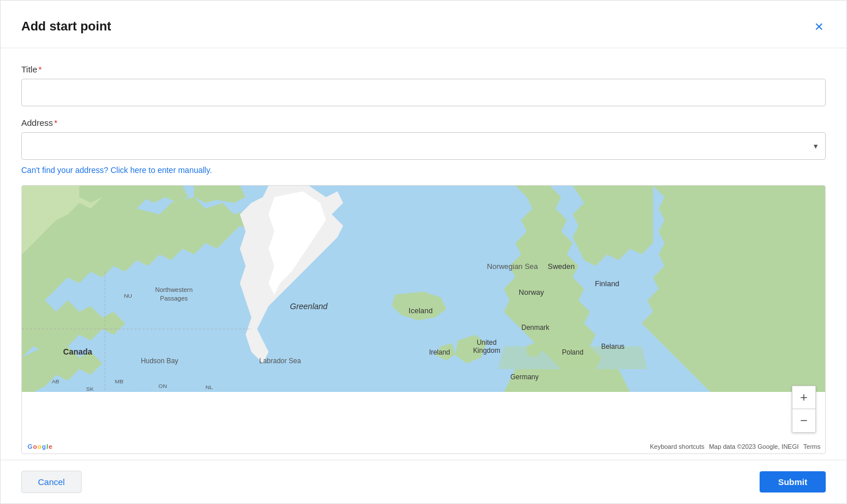 This screenshot has width=847, height=504. Describe the element at coordinates (174, 290) in the screenshot. I see `map-label-northwestern: Northwestern` at that location.